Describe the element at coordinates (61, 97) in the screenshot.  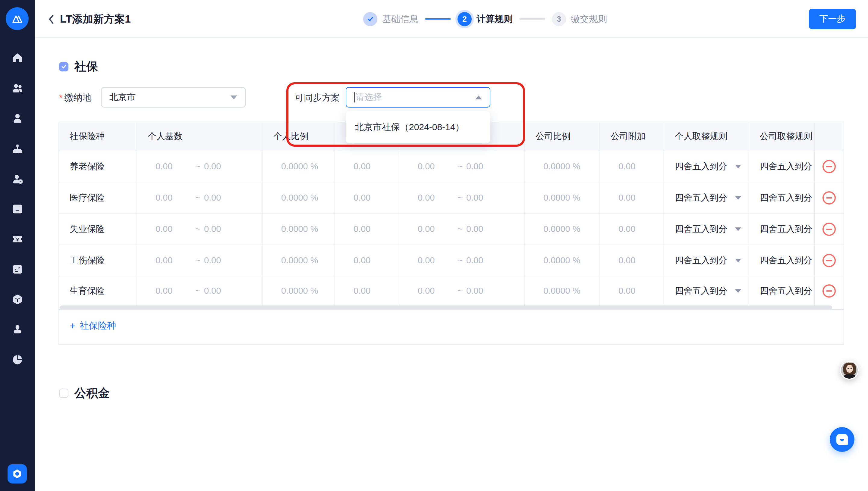
I see `required-mark: *` at that location.